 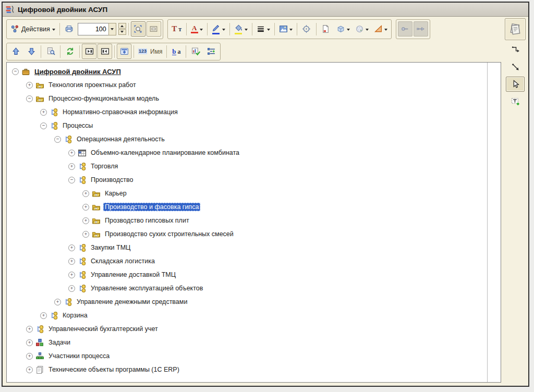 What do you see at coordinates (114, 370) in the screenshot?
I see `tree-item-label: Технические объекты программы (1С ERP)` at bounding box center [114, 370].